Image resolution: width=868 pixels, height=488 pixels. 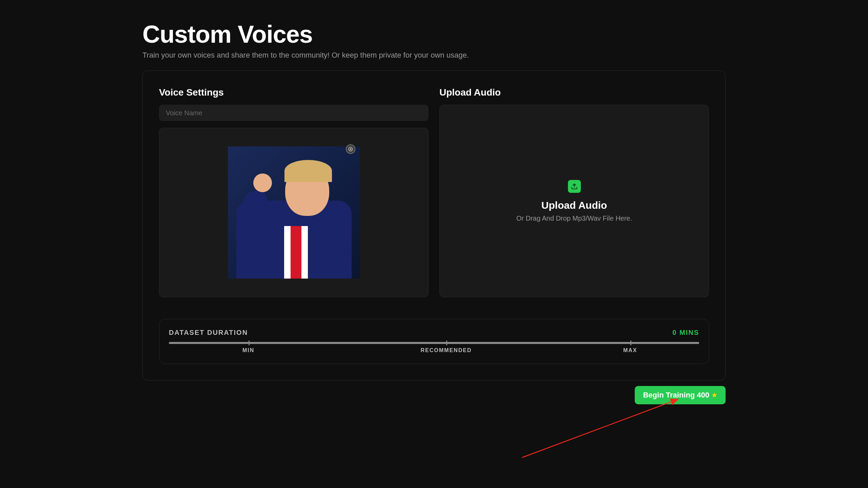 I want to click on upload-audio-heading: Upload Audio, so click(x=574, y=93).